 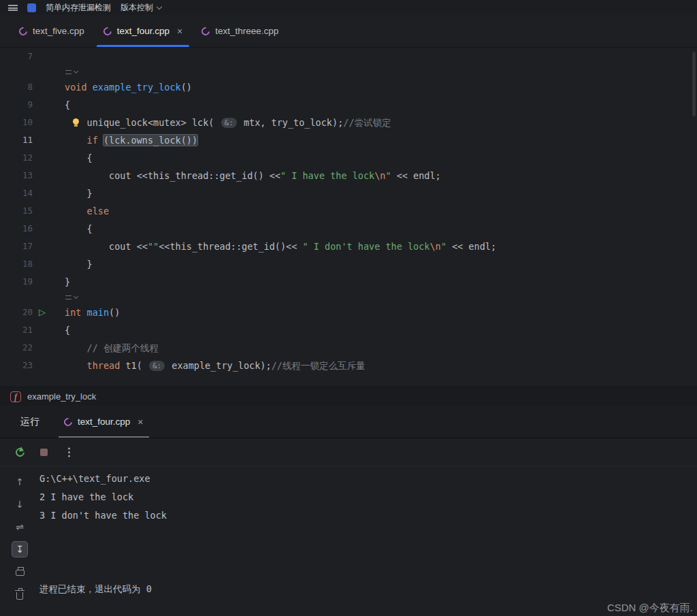 What do you see at coordinates (67, 282) in the screenshot?
I see `code-token: }` at bounding box center [67, 282].